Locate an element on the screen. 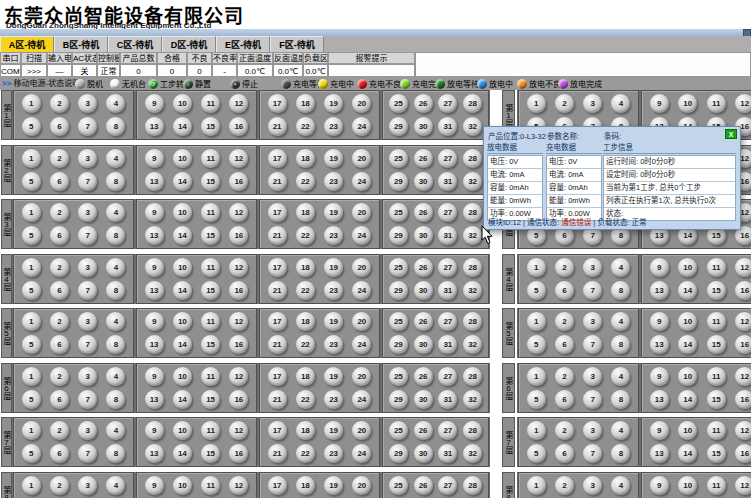 The height and width of the screenshot is (498, 751). popup-close-button: X is located at coordinates (731, 134).